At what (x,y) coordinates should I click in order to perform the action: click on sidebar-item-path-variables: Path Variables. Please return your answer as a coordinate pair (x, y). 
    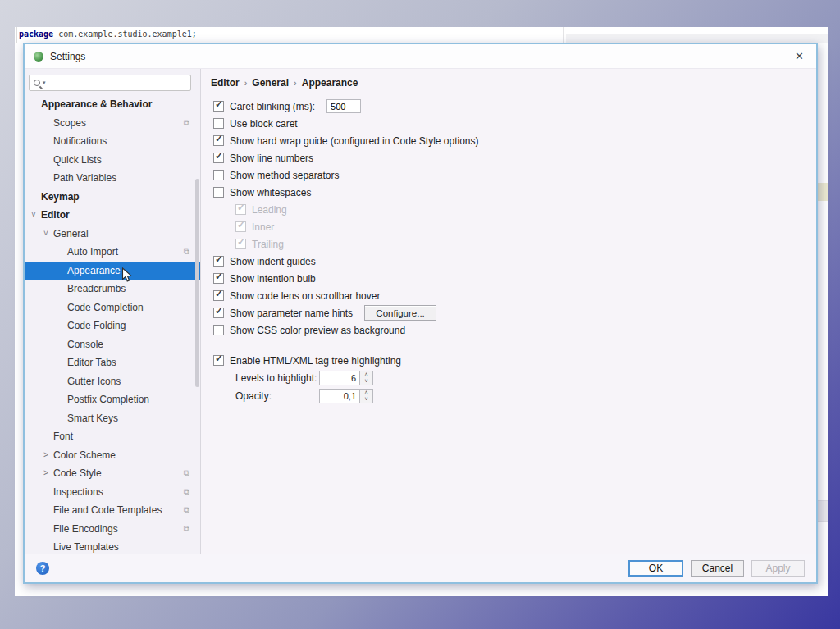
    Looking at the image, I should click on (112, 179).